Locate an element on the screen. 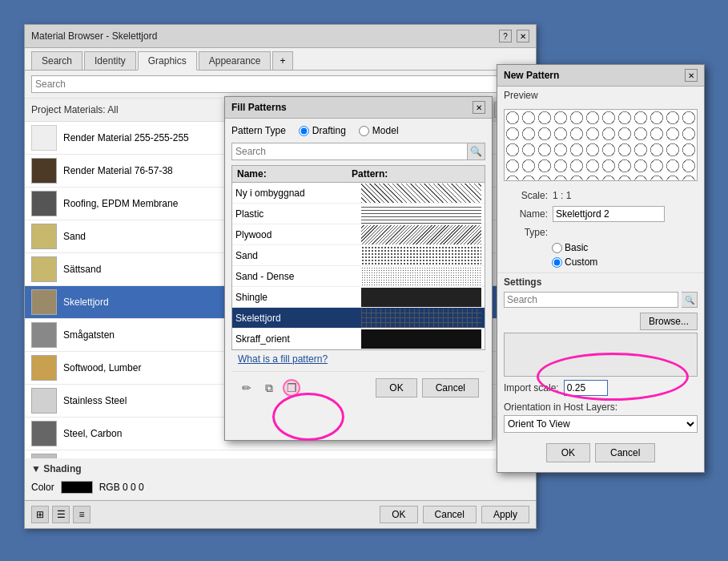  browse-button: Browse... is located at coordinates (669, 321).